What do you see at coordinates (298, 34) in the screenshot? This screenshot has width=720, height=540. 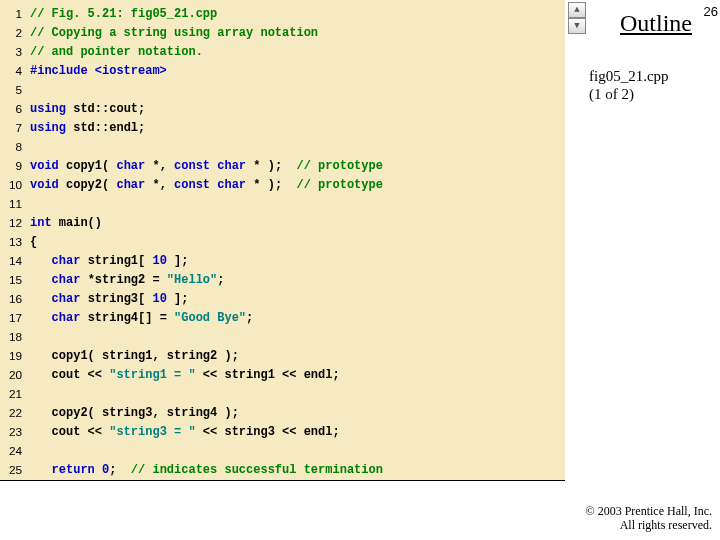 I see `code-line: // Copying a string using array notation` at bounding box center [298, 34].